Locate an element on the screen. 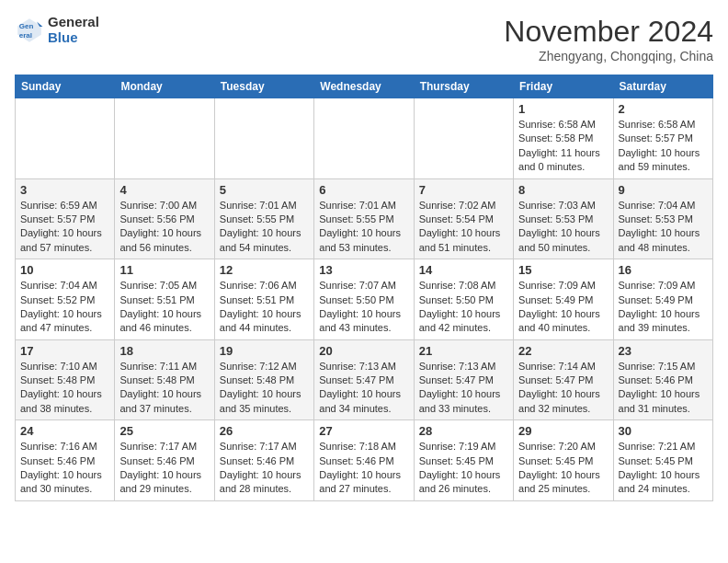 The image size is (728, 563). calendar-cell: 17Sunrise: 7:10 AM Sunset: 5:48 PM Dayli… is located at coordinates (65, 380).